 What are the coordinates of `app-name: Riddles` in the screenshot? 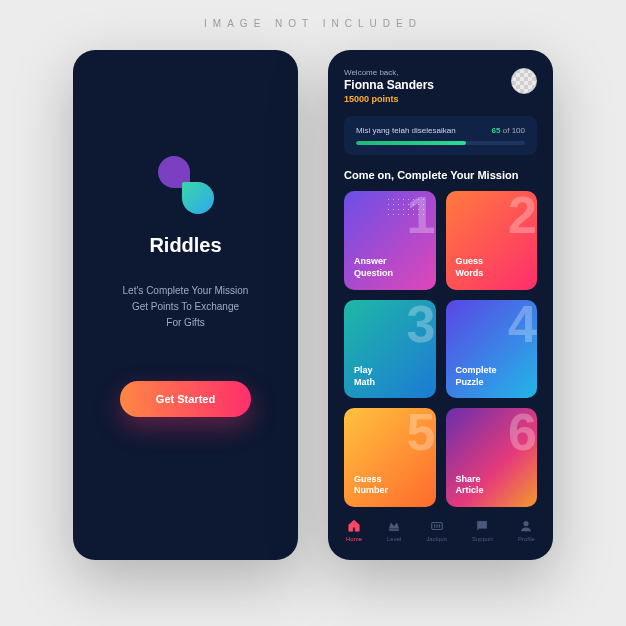 It's located at (185, 246).